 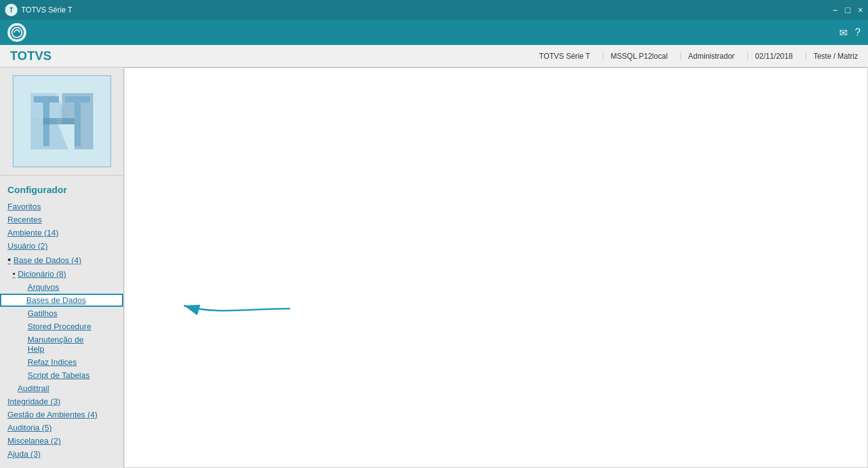 What do you see at coordinates (47, 10) in the screenshot?
I see `window-title: TOTVS Série T` at bounding box center [47, 10].